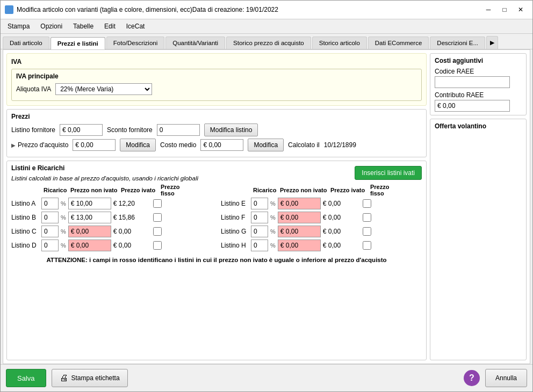 The image size is (533, 392). I want to click on menu-icecat: IceCat, so click(135, 26).